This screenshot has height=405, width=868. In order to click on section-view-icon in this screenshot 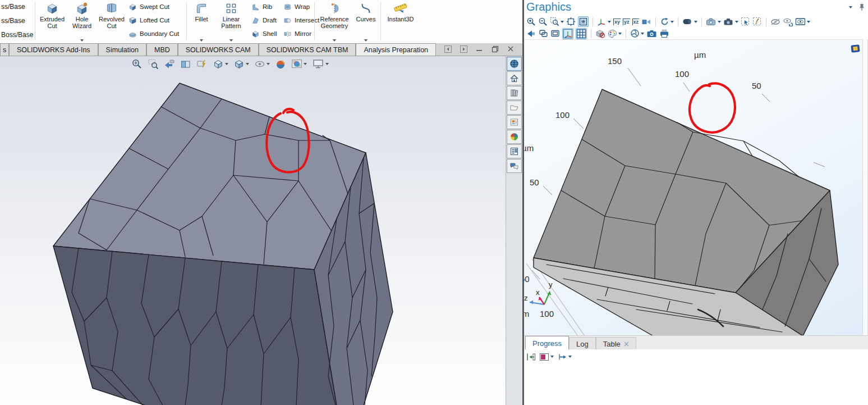, I will do `click(186, 64)`.